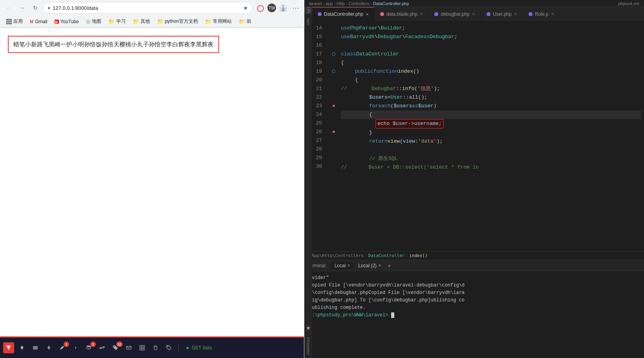 This screenshot has width=644, height=358. What do you see at coordinates (62, 348) in the screenshot?
I see `debugbar-tab-leaf: 1` at bounding box center [62, 348].